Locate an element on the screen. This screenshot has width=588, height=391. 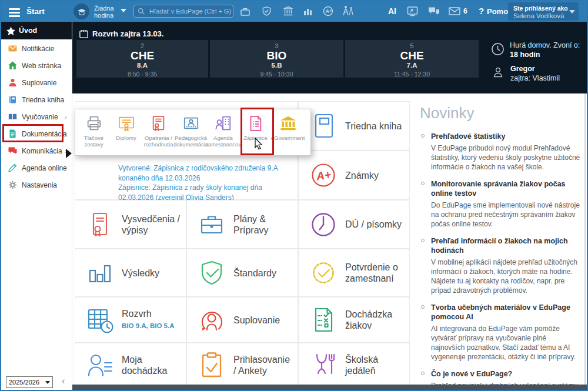
tile-plany-pripravy: Plány & Prípravy is located at coordinates (242, 225).